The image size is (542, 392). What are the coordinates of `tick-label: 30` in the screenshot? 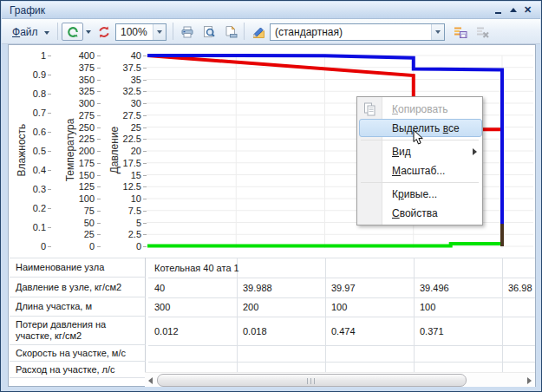 It's located at (124, 103).